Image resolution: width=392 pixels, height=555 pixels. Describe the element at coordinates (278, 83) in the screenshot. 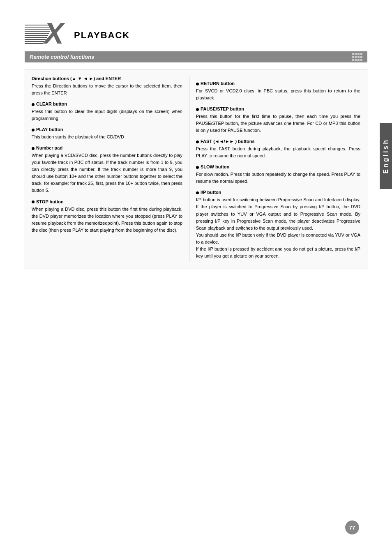

I see `return-heading: RETURN button` at that location.